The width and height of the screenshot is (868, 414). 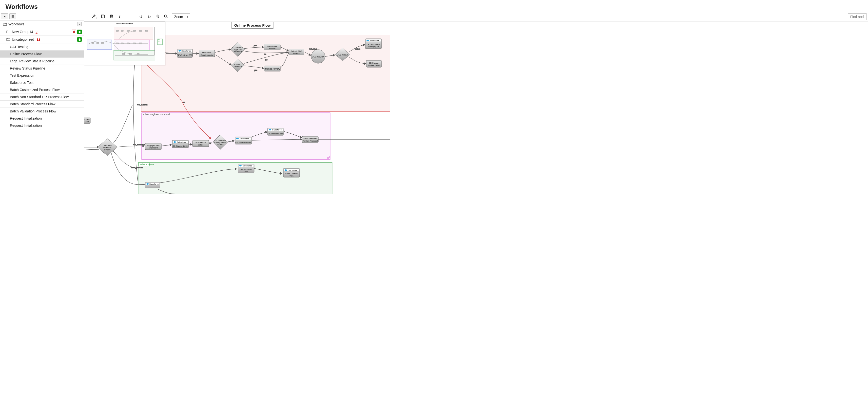 What do you see at coordinates (157, 17) in the screenshot?
I see `zoom-in-button` at bounding box center [157, 17].